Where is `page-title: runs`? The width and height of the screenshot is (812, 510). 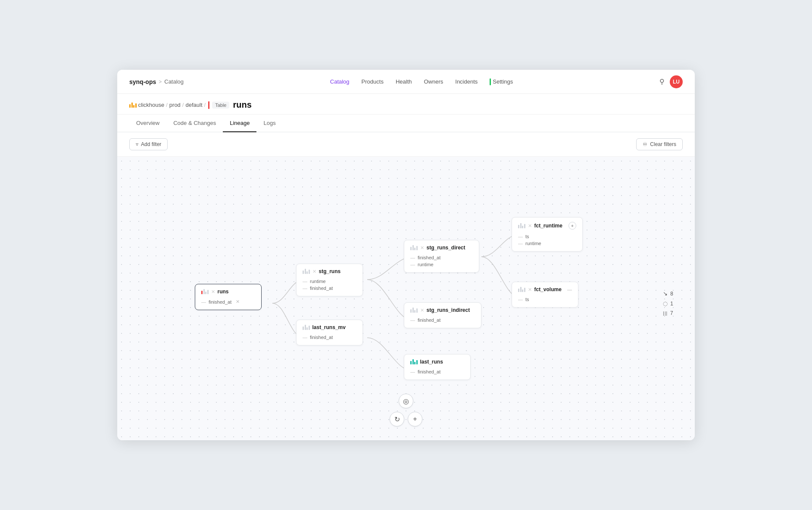 page-title: runs is located at coordinates (242, 105).